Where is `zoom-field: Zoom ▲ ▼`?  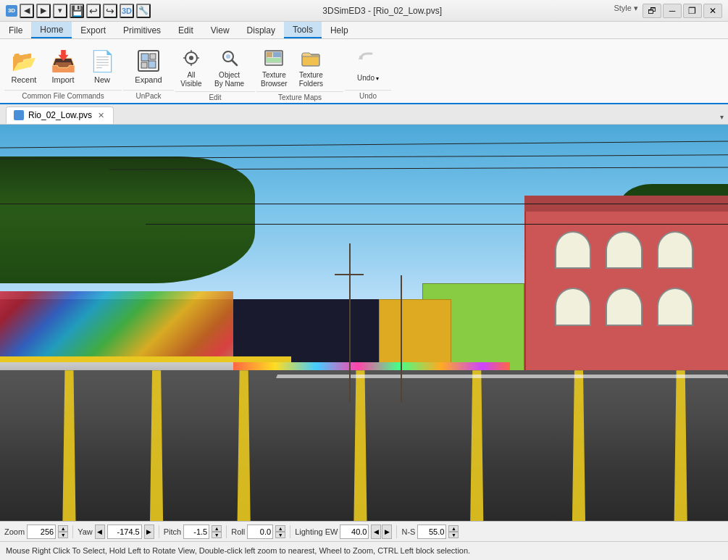
zoom-field: Zoom ▲ ▼ is located at coordinates (36, 532).